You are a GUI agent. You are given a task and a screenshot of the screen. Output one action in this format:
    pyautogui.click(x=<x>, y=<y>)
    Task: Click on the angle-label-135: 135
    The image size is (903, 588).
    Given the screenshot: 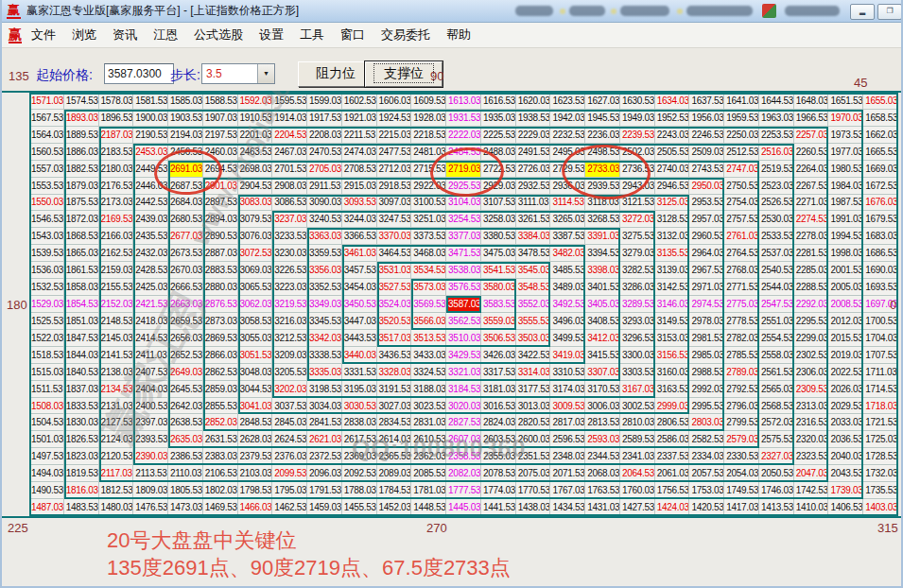 What is the action you would take?
    pyautogui.click(x=19, y=76)
    